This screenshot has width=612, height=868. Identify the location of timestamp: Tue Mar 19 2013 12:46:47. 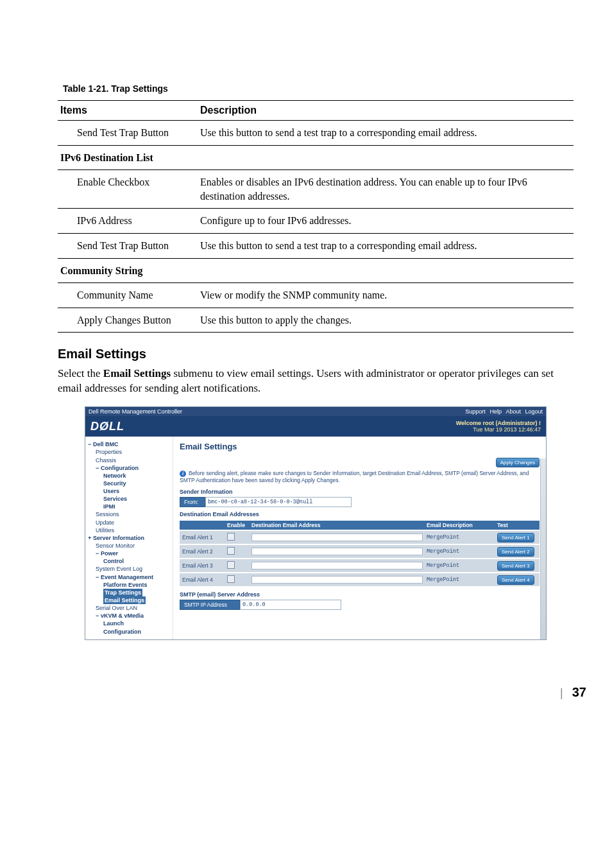
(498, 430).